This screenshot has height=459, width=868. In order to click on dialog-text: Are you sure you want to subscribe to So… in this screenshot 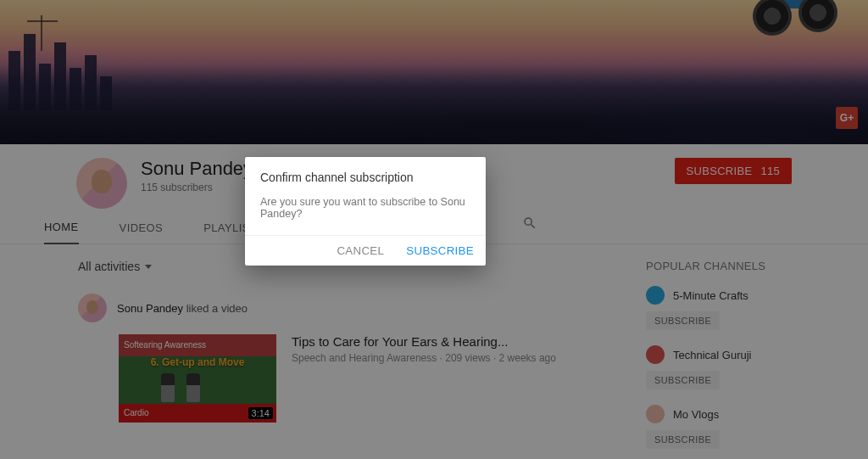, I will do `click(365, 208)`.